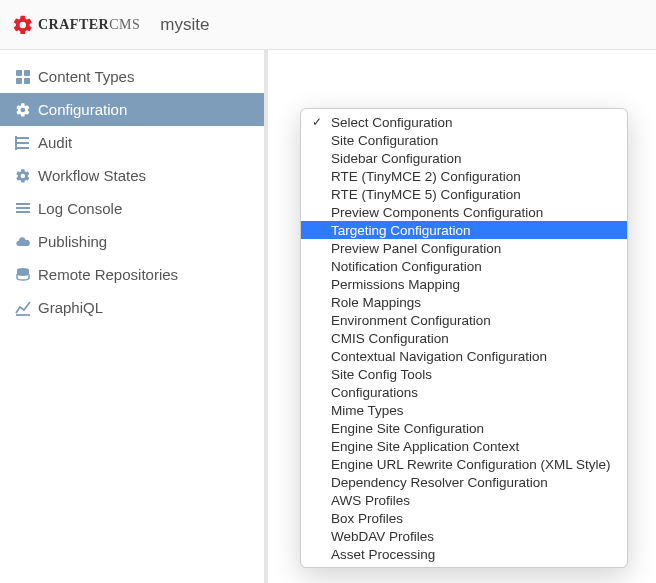 The image size is (656, 583). Describe the element at coordinates (464, 338) in the screenshot. I see `dropdown-option: CMIS Configuration` at that location.